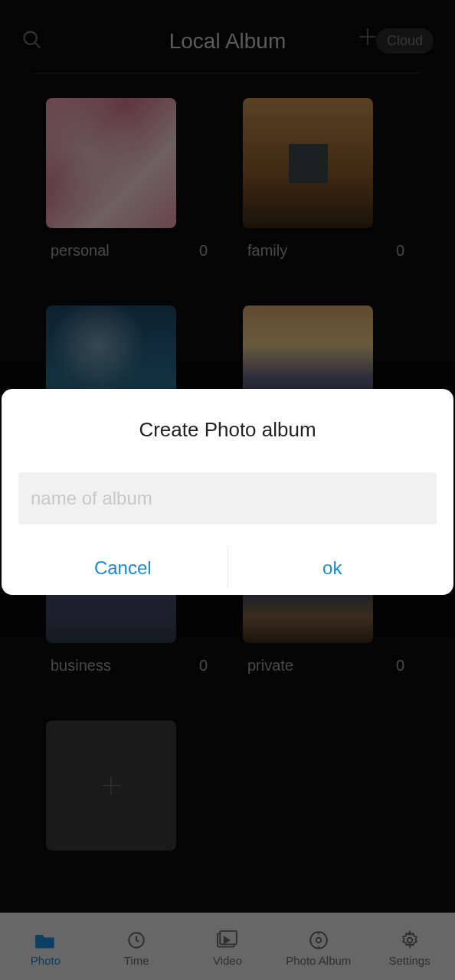  What do you see at coordinates (123, 568) in the screenshot?
I see `cancel-button: Cancel` at bounding box center [123, 568].